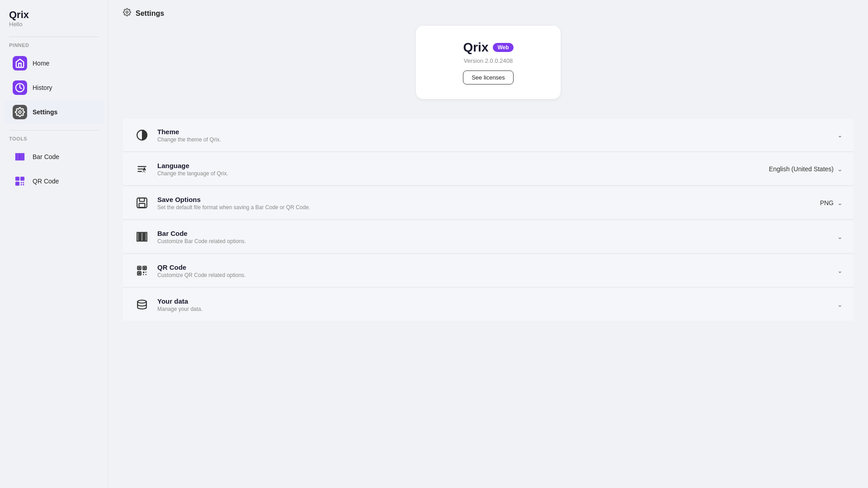  What do you see at coordinates (840, 169) in the screenshot?
I see `language-chevron-icon: ⌄` at bounding box center [840, 169].